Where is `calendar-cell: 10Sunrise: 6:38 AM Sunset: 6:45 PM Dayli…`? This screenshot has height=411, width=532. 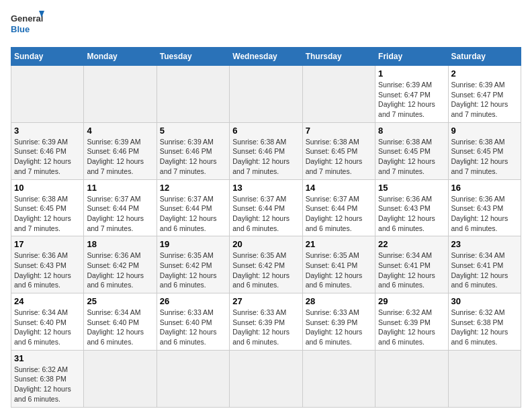
calendar-cell: 10Sunrise: 6:38 AM Sunset: 6:45 PM Dayli… is located at coordinates (48, 208).